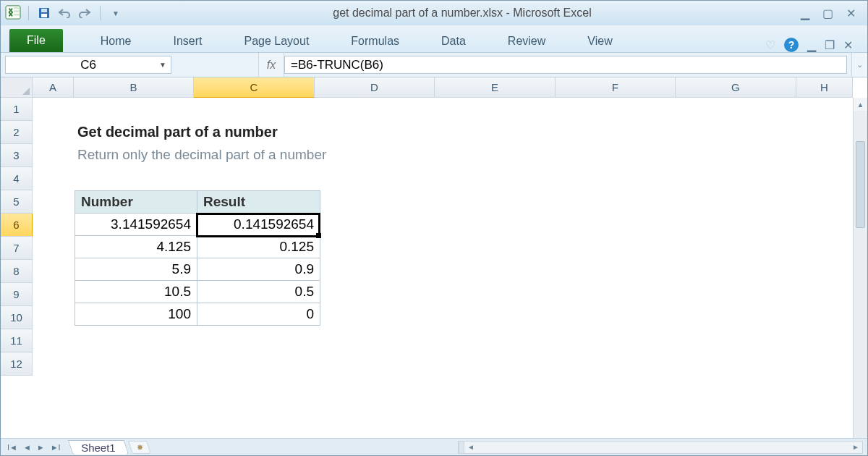 The width and height of the screenshot is (868, 456). What do you see at coordinates (17, 318) in the screenshot?
I see `row-header-10: 10` at bounding box center [17, 318].